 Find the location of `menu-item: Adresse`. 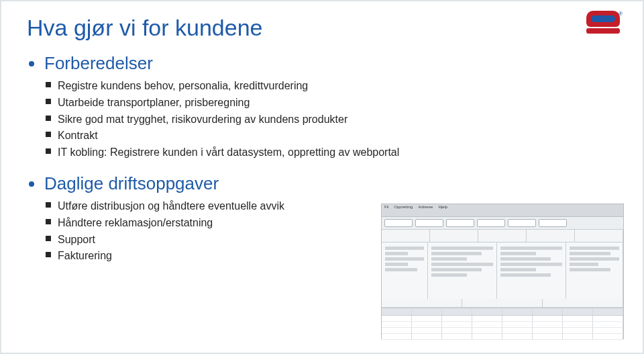

menu-item: Adresse is located at coordinates (425, 210).